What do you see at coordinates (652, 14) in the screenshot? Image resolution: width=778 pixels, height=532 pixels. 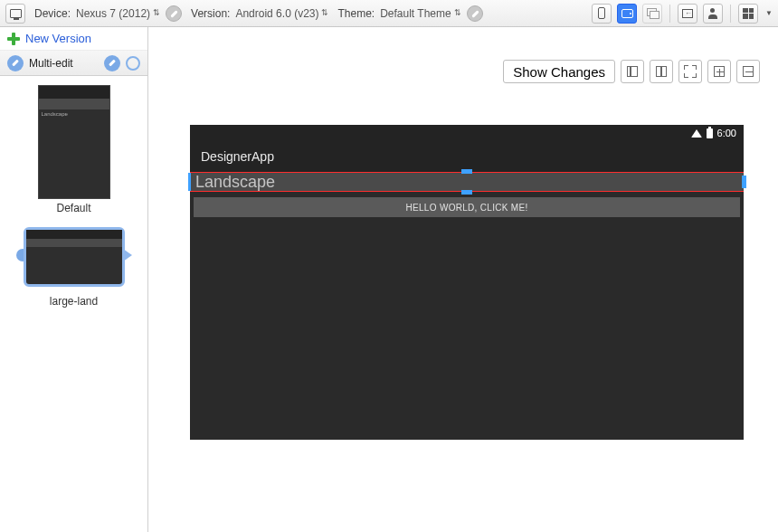 I see `layers-button` at bounding box center [652, 14].